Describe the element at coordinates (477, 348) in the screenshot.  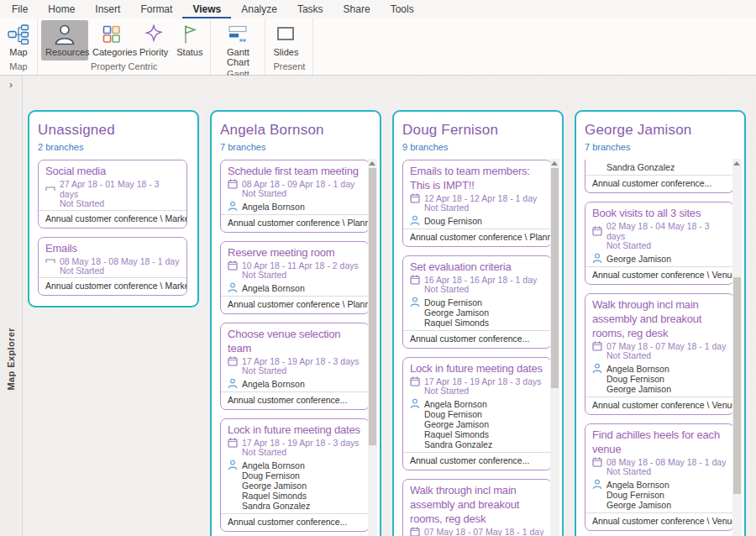
I see `card-list: Emails to team members: This is IMPT!!12…` at that location.